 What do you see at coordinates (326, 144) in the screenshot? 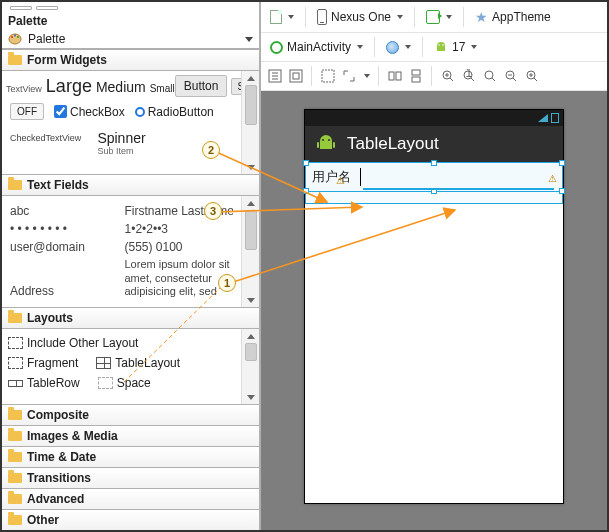
I see `app-icon` at bounding box center [326, 144].